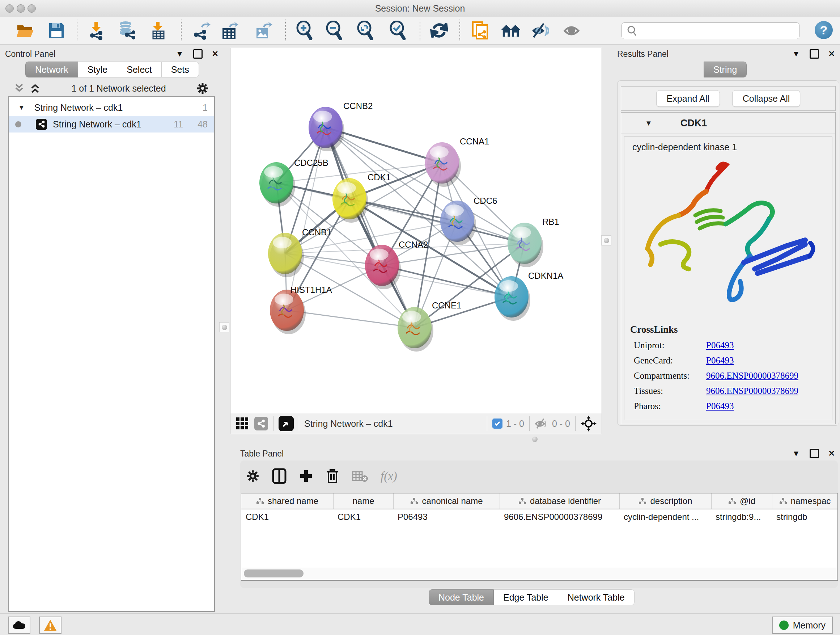 This screenshot has width=840, height=635. What do you see at coordinates (360, 476) in the screenshot?
I see `delete-table-icon` at bounding box center [360, 476].